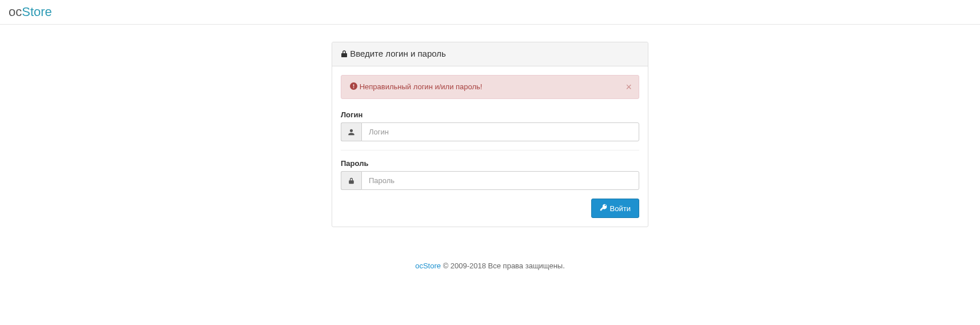 The height and width of the screenshot is (325, 980). I want to click on footer-link: ocStore, so click(428, 265).